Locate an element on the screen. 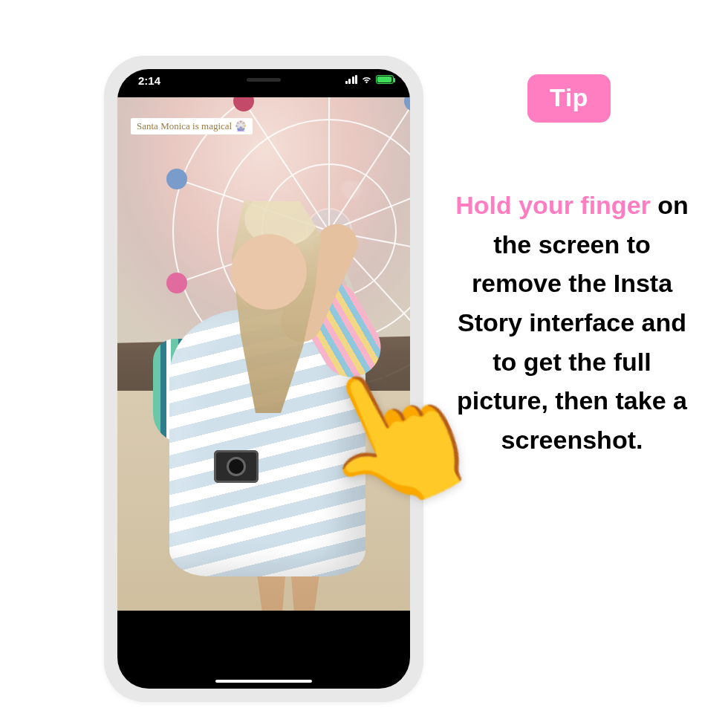 The width and height of the screenshot is (728, 728). tip-rest: on the screen to remove the Insta Story … is located at coordinates (573, 322).